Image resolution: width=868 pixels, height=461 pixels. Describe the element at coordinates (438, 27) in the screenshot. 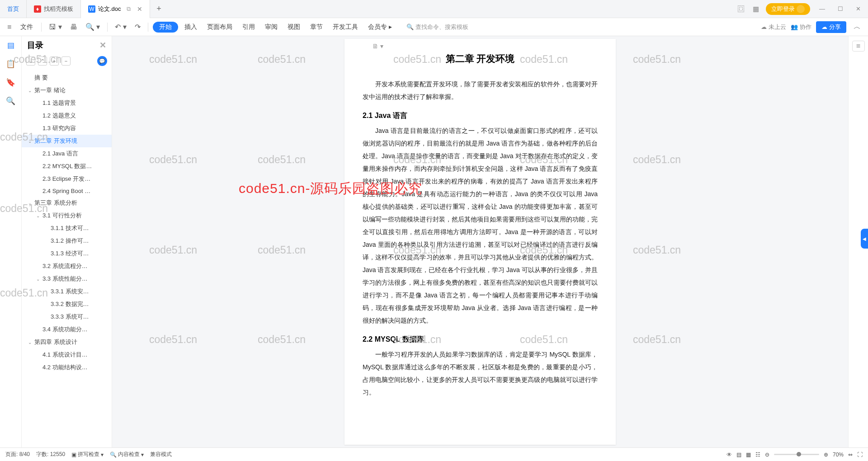

I see `command-search: 🔍 查找命令、搜索模板` at that location.